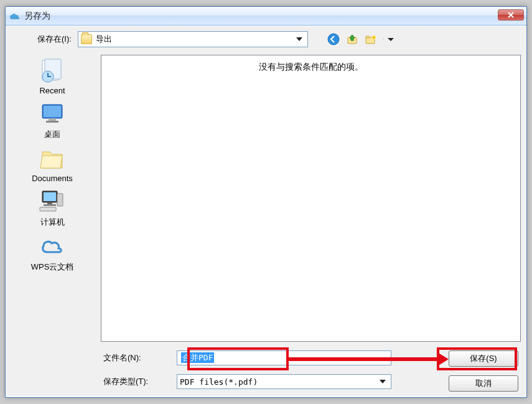 The image size is (532, 404). I want to click on places-recent: Recent, so click(52, 76).